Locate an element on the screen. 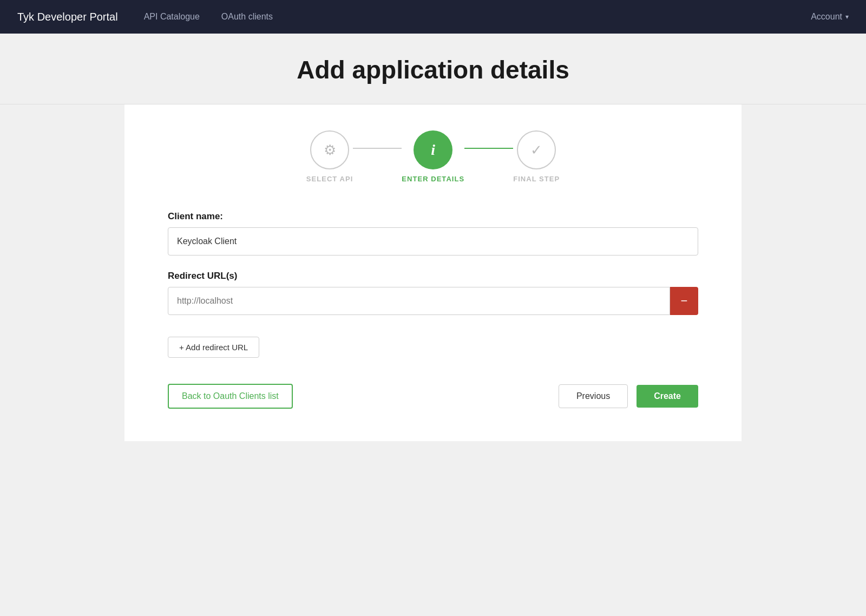 The image size is (866, 616). info-icon: i is located at coordinates (433, 150).